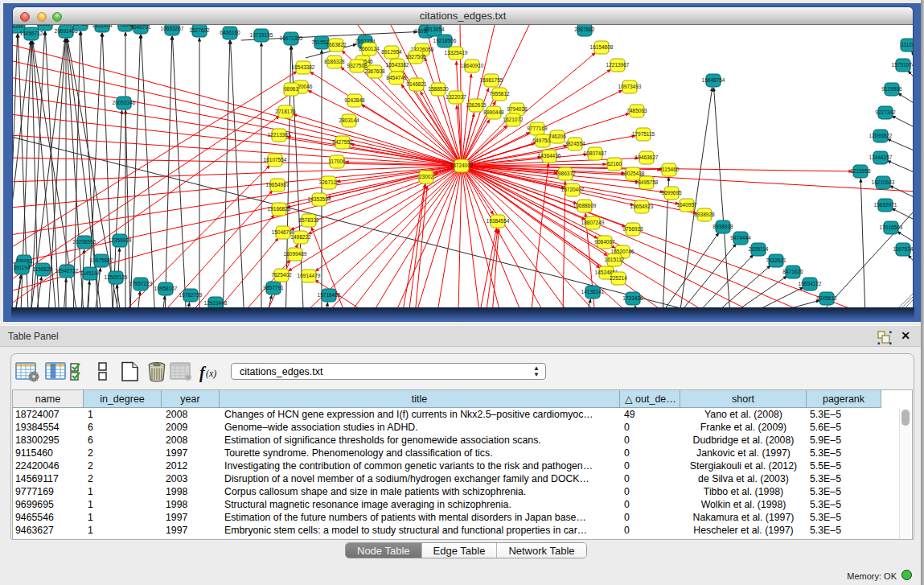 This screenshot has width=924, height=585. Describe the element at coordinates (438, 89) in the screenshot. I see `svg-text: 1588520` at that location.